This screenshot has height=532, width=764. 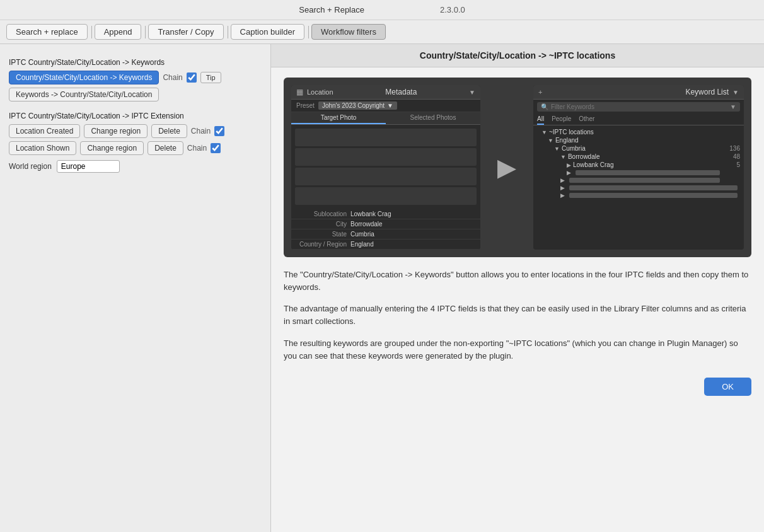 I want to click on lr-kw-tab-other: Other, so click(x=586, y=120).